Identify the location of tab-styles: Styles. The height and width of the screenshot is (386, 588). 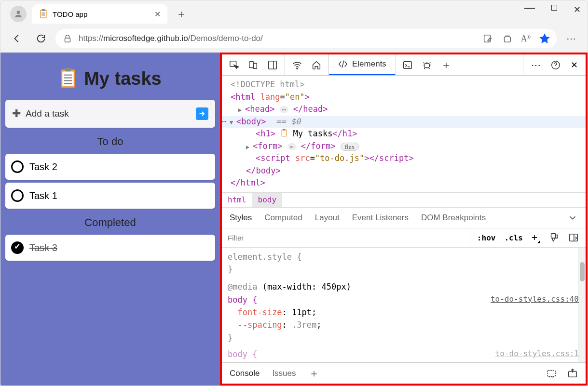
(241, 218).